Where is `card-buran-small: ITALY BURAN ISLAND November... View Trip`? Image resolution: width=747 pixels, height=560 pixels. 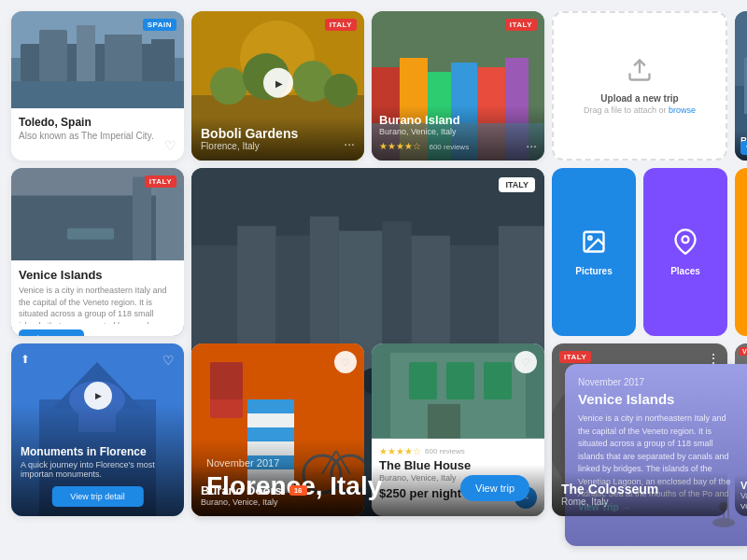
card-buran-small: ITALY BURAN ISLAND November... View Trip is located at coordinates (741, 86).